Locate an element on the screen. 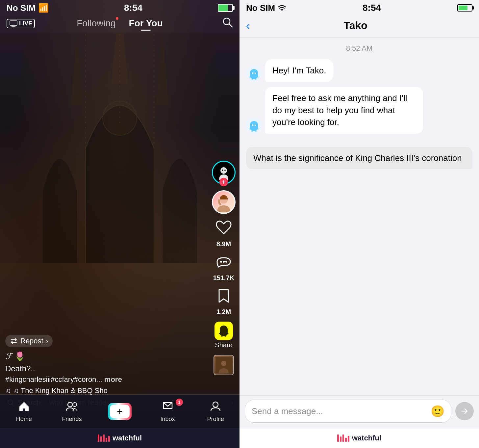 The height and width of the screenshot is (448, 479). send-button is located at coordinates (465, 411).